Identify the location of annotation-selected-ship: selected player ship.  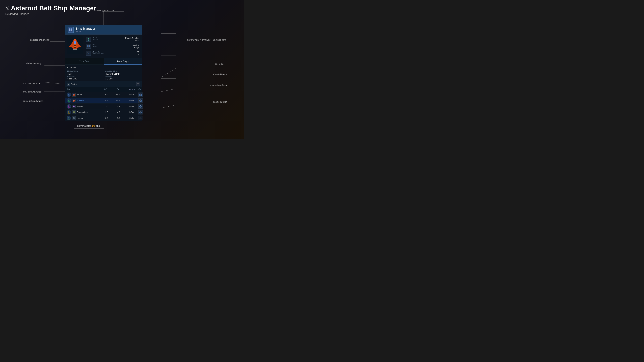
(40, 40).